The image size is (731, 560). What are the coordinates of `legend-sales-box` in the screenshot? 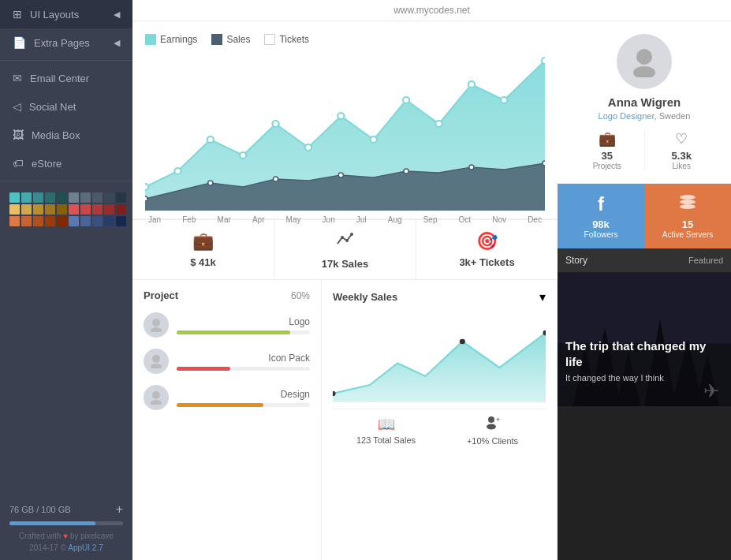 It's located at (217, 39).